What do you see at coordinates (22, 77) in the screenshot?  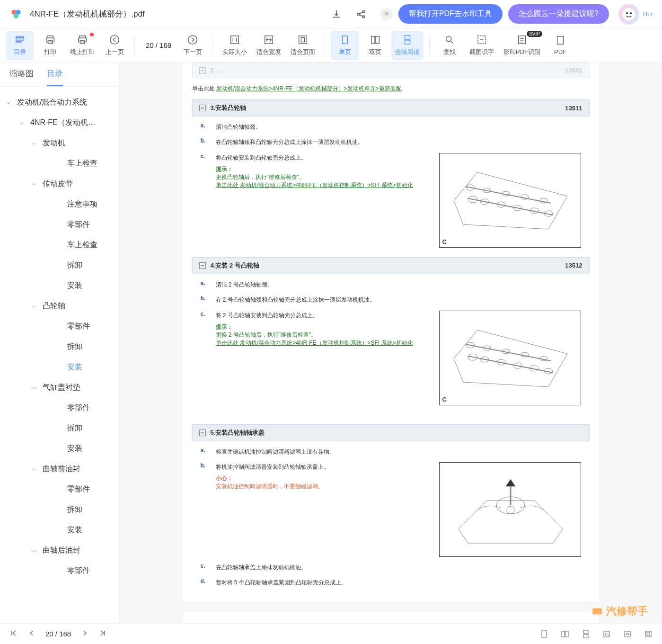 I see `sidebar-tab-缩略图: 缩略图` at bounding box center [22, 77].